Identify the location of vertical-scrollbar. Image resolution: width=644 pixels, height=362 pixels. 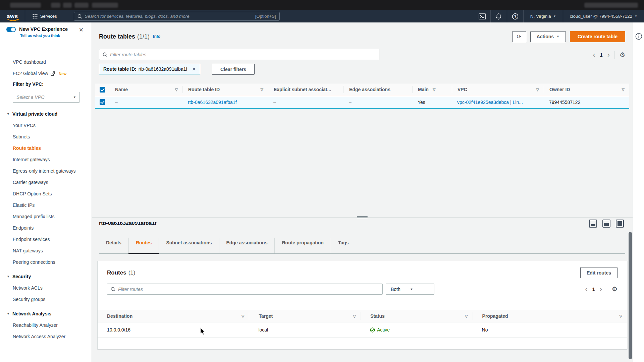
(630, 296).